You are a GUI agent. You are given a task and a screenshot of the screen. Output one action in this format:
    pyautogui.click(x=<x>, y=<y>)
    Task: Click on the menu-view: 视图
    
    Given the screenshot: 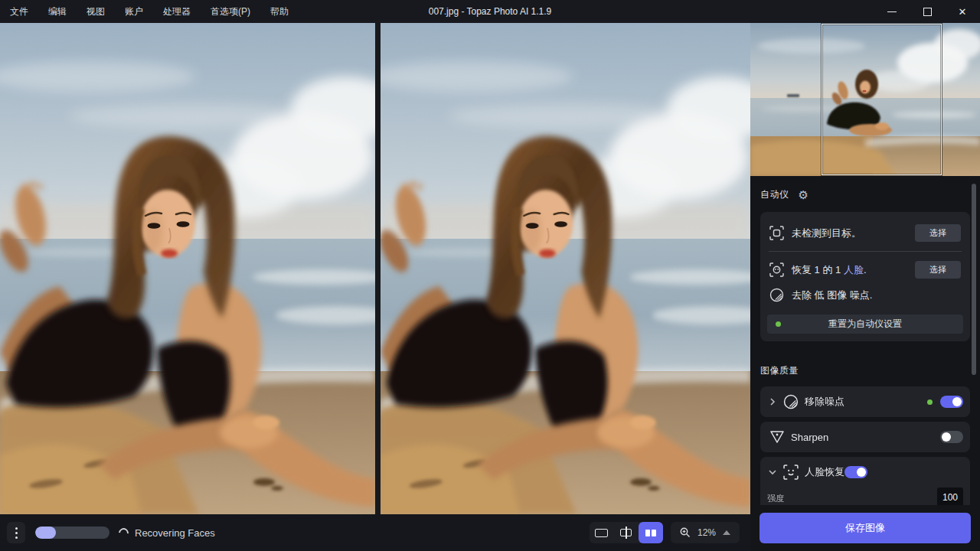 What is the action you would take?
    pyautogui.click(x=96, y=12)
    